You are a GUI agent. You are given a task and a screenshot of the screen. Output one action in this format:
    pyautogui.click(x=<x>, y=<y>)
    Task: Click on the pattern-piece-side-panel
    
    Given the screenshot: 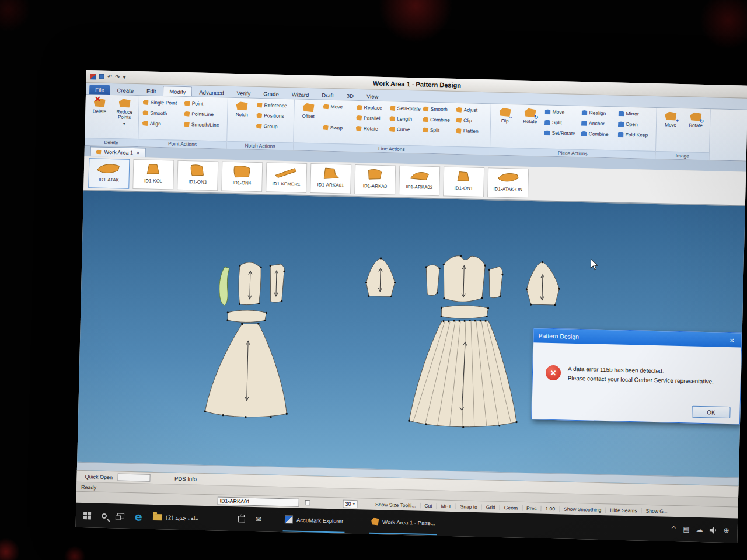 What is the action you would take?
    pyautogui.click(x=277, y=284)
    